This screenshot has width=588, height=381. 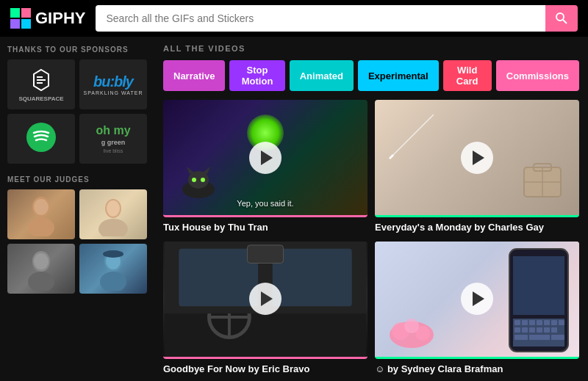 What do you see at coordinates (265, 159) in the screenshot?
I see `video-thumb-1: Yep, you said it.` at bounding box center [265, 159].